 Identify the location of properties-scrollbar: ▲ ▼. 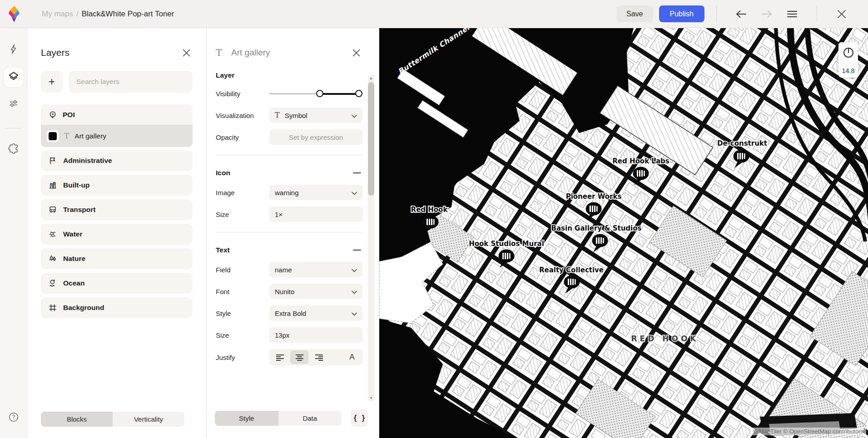
(371, 238).